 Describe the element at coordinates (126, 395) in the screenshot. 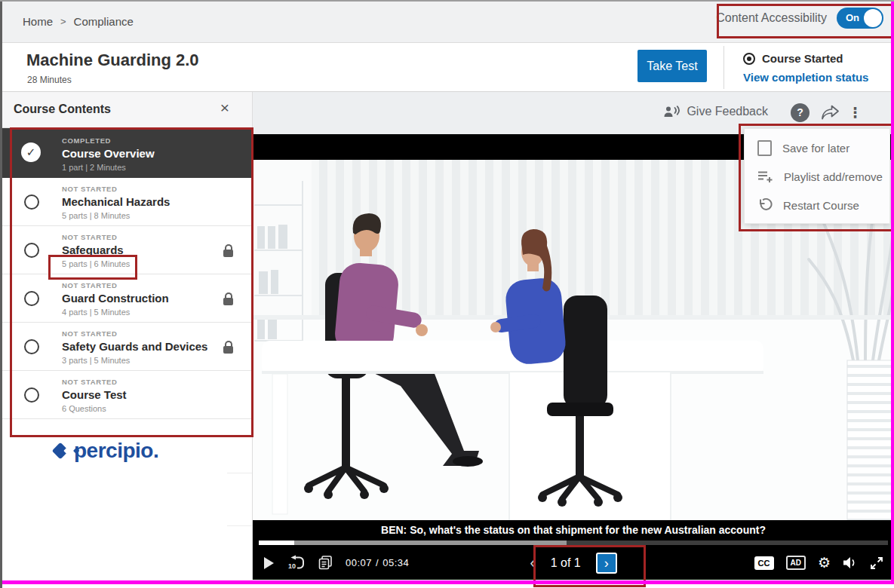

I see `course-item-course-test: NOT STARTED Course Test 6 Questions` at that location.